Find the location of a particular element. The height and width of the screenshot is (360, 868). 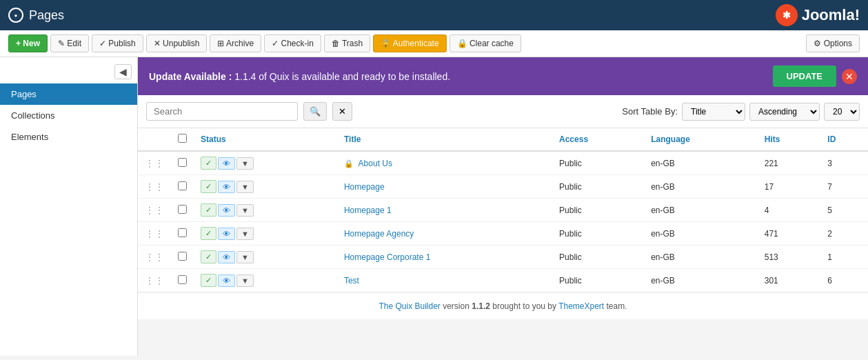

edit-button: ✎ Edit is located at coordinates (70, 43).